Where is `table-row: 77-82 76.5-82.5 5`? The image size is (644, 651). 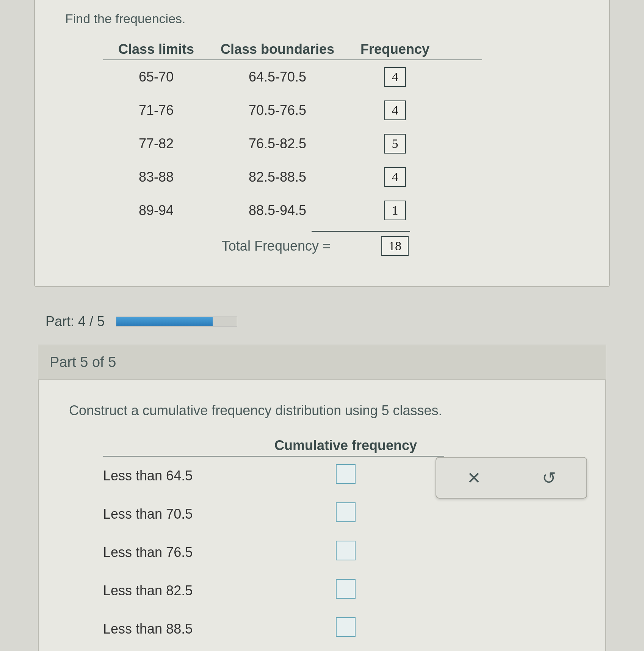 table-row: 77-82 76.5-82.5 5 is located at coordinates (293, 144).